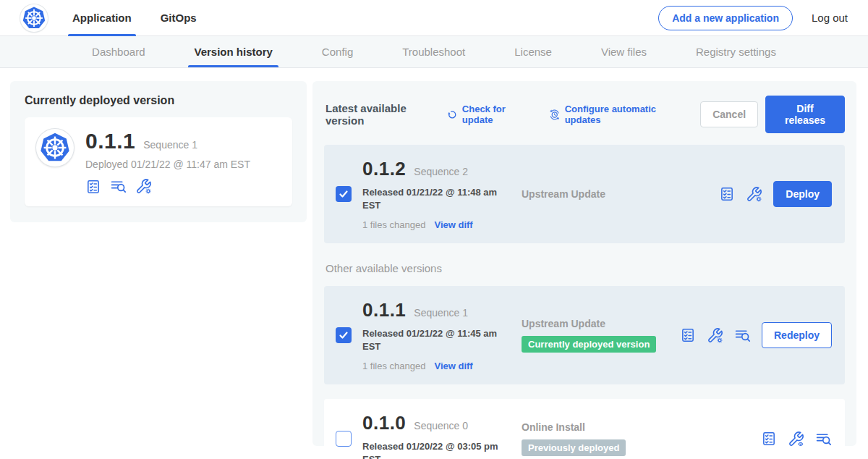 The height and width of the screenshot is (459, 868). Describe the element at coordinates (179, 18) in the screenshot. I see `tab-gitops: GitOps` at that location.